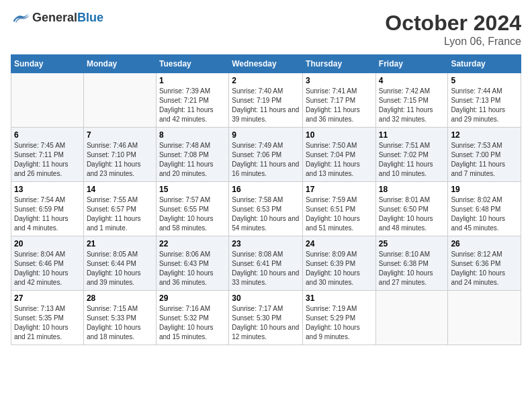 The image size is (532, 411). I want to click on day-info: Sunrise: 8:04 AMSunset: 6:46 PMDaylight:…, so click(47, 269).